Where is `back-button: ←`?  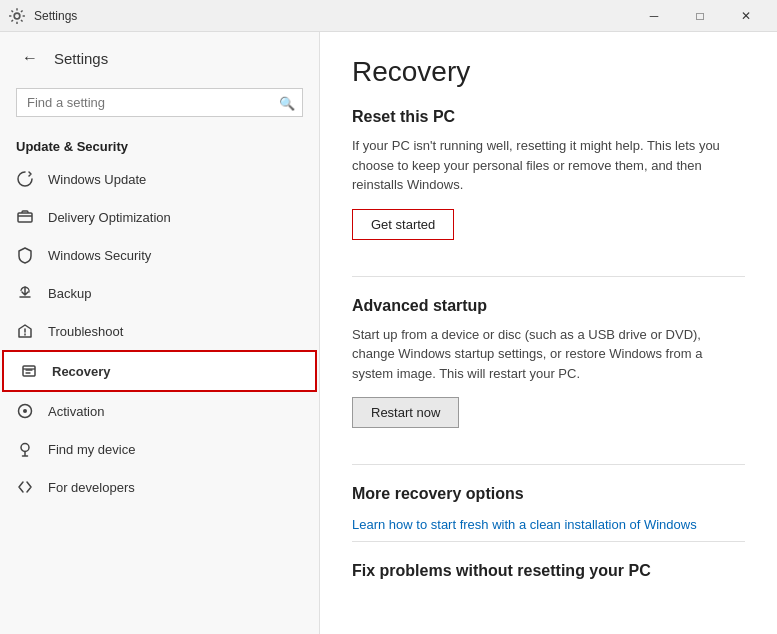
back-button: ← is located at coordinates (30, 58).